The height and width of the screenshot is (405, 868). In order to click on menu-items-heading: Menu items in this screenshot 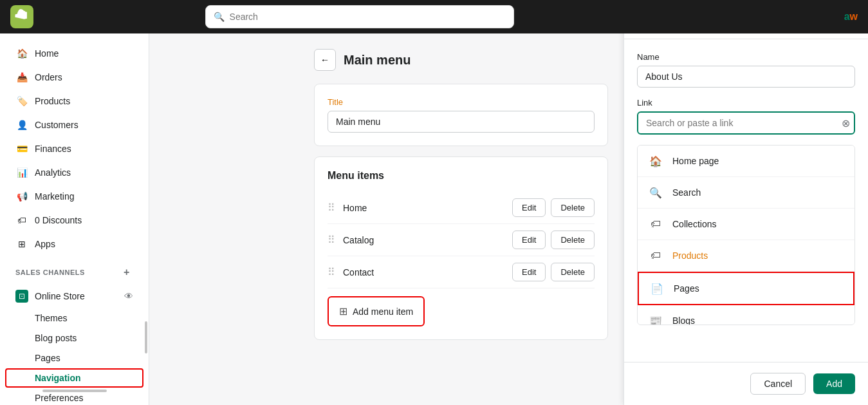, I will do `click(461, 176)`.